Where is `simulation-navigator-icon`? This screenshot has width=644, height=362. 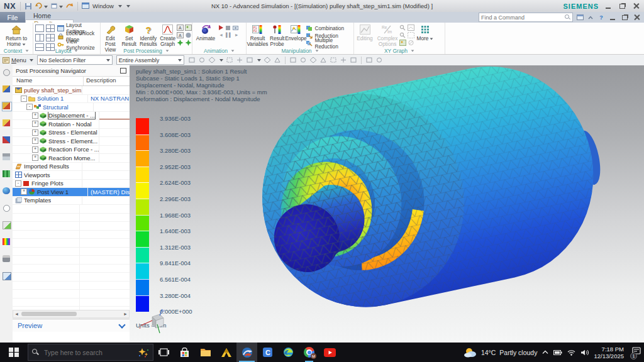 simulation-navigator-icon is located at coordinates (7, 141).